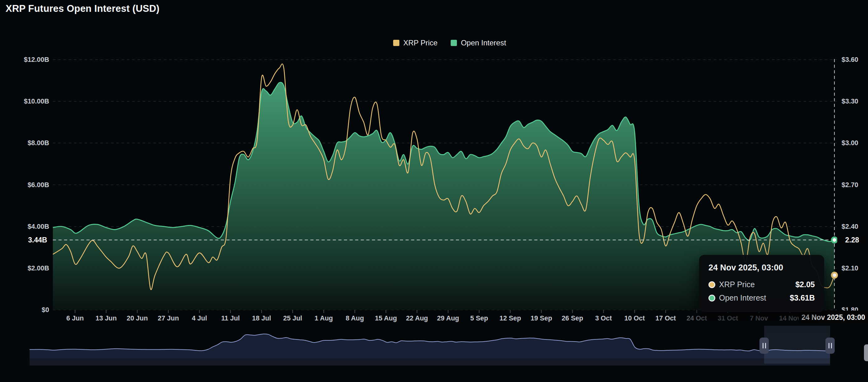 Image resolution: width=868 pixels, height=382 pixels. I want to click on tooltip-row-label: Open Interest, so click(743, 298).